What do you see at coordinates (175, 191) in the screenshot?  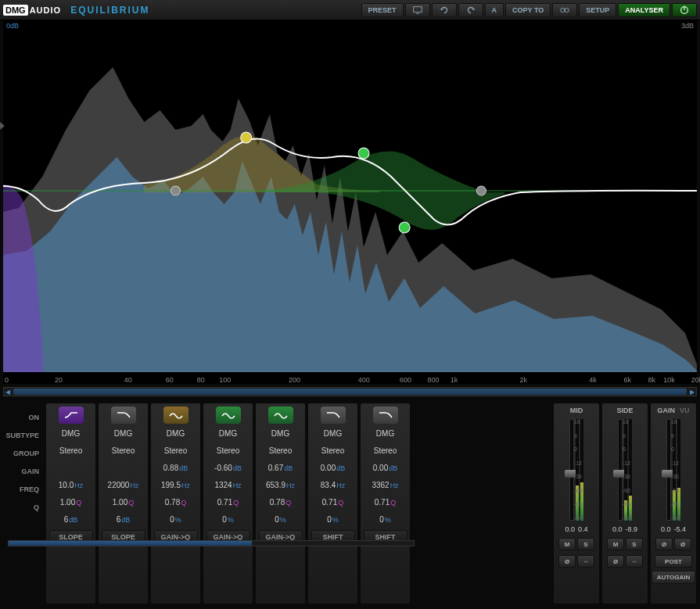 I see `band6-node` at bounding box center [175, 191].